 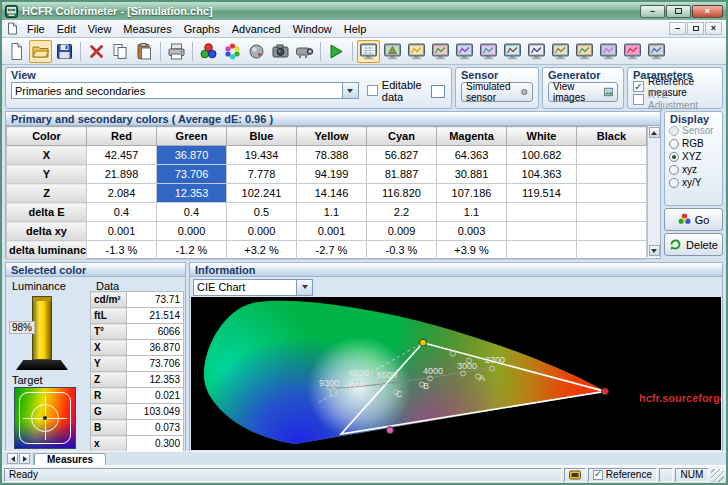 I want to click on cell-y-green: 73.706, so click(x=192, y=174).